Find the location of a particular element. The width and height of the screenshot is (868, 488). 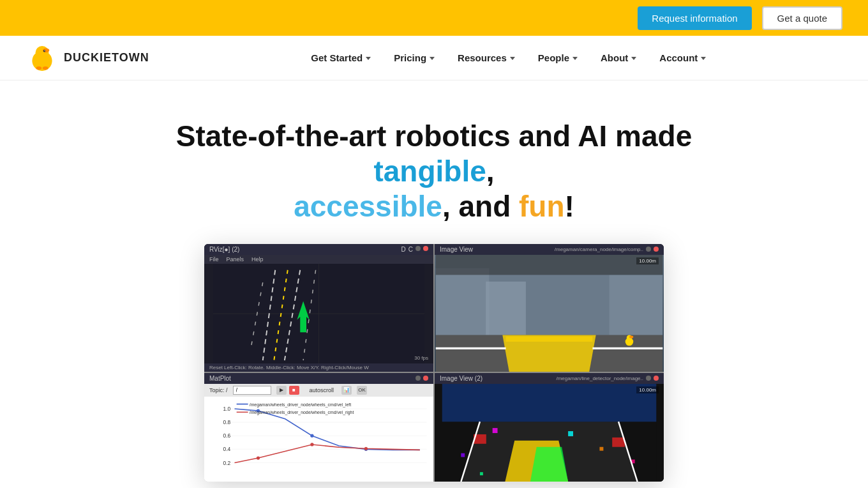

nav-item-people: People is located at coordinates (558, 57).